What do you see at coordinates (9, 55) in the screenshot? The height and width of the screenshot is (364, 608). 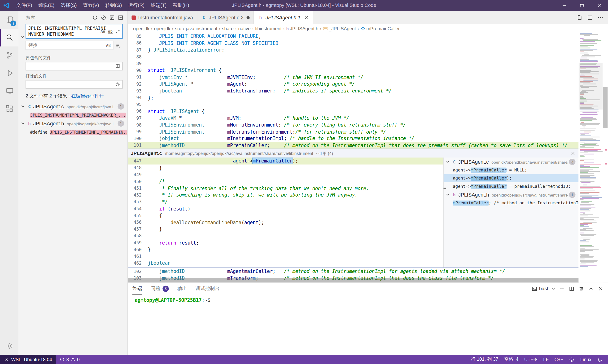 I see `activitybar-source-control-icon` at bounding box center [9, 55].